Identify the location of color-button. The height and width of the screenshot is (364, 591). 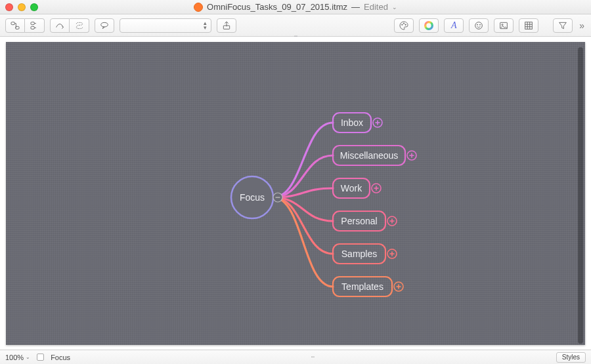
(429, 26).